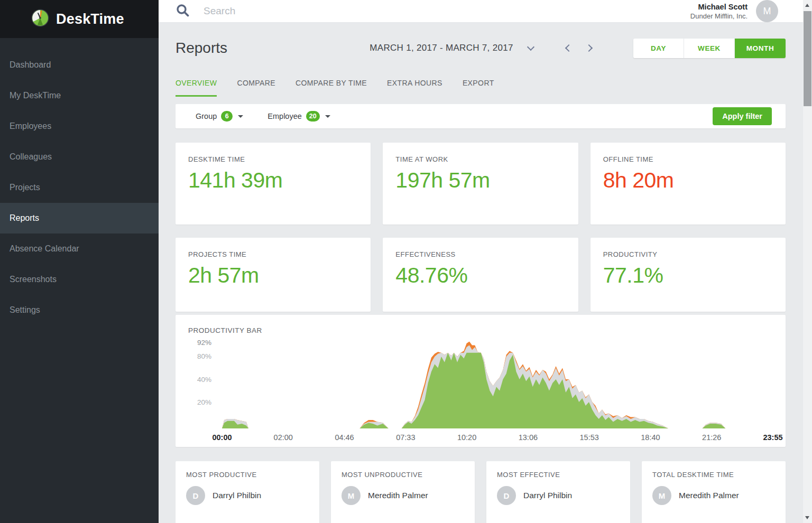 The image size is (812, 523). Describe the element at coordinates (204, 356) in the screenshot. I see `y-axis-tick: 80%` at that location.